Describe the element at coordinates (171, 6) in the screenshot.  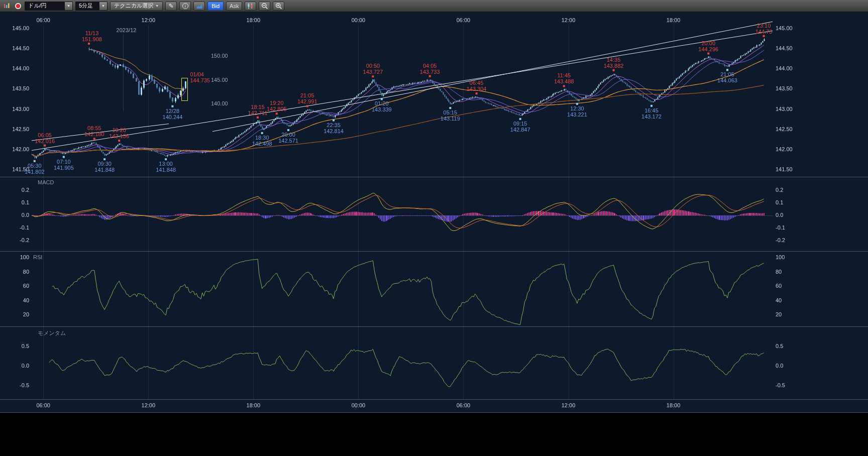
I see `draw-tool-button: ✎` at that location.